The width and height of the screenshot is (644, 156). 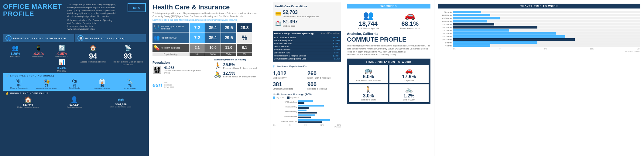 What do you see at coordinates (29, 93) in the screenshot?
I see `income-label: INCOME AND HOME VALUE` at bounding box center [29, 93].